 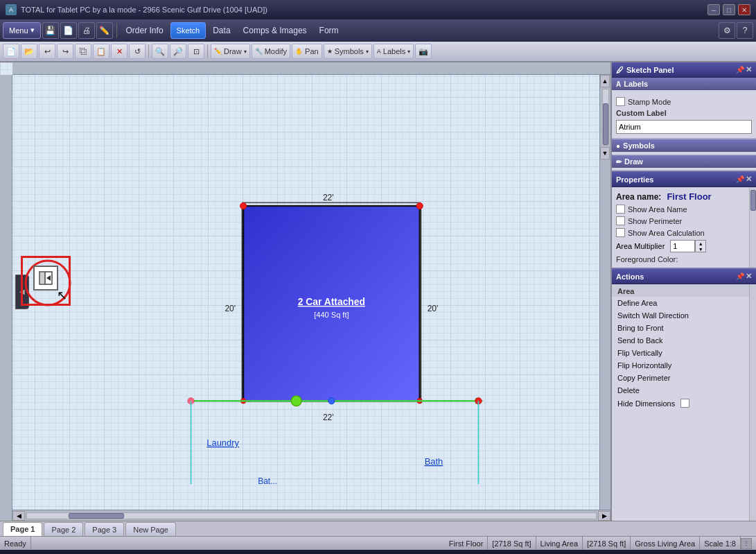 I want to click on switch-wall-button: Switch Wall Direction, so click(x=680, y=315).